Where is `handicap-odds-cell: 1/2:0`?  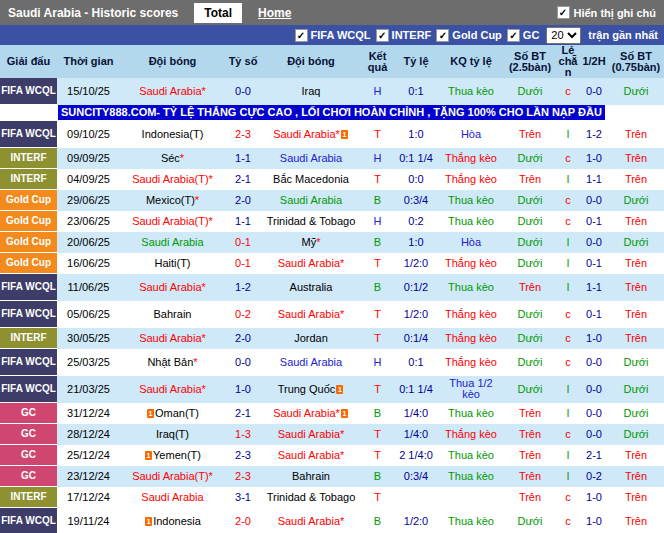 handicap-odds-cell: 1/2:0 is located at coordinates (416, 264).